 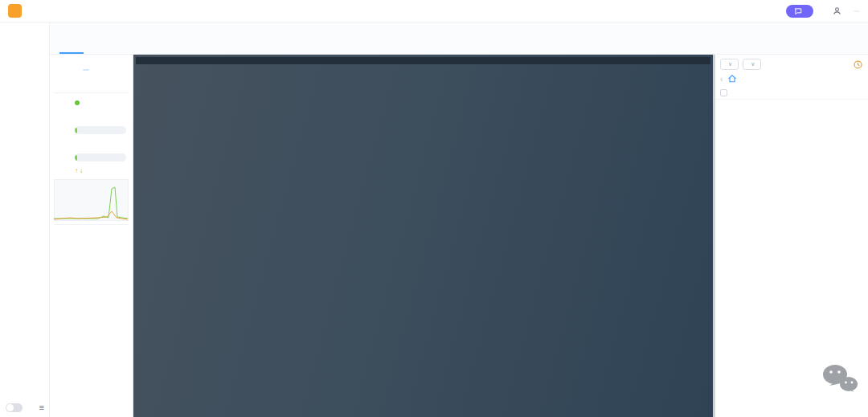 I want to click on menubar, so click(x=459, y=31).